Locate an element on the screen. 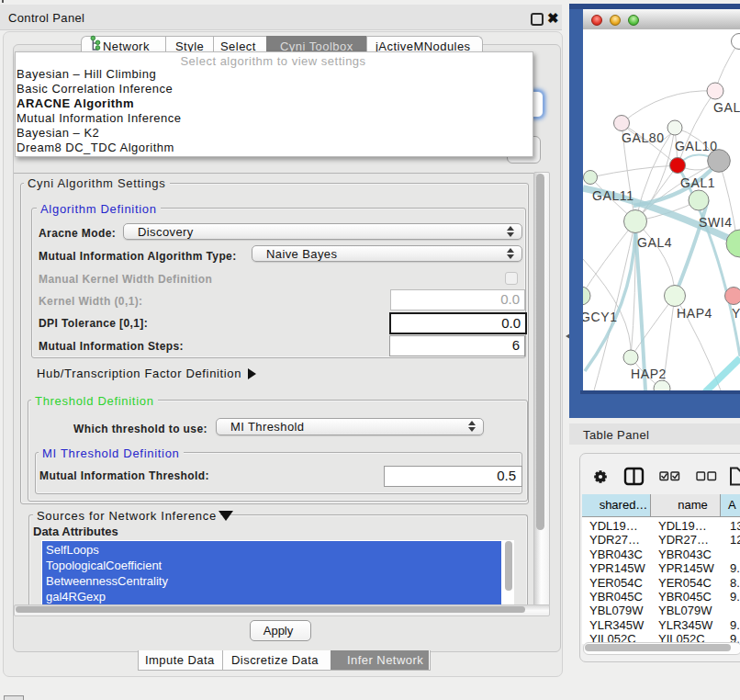 The width and height of the screenshot is (740, 700). svg-text: GAL11 is located at coordinates (613, 196).